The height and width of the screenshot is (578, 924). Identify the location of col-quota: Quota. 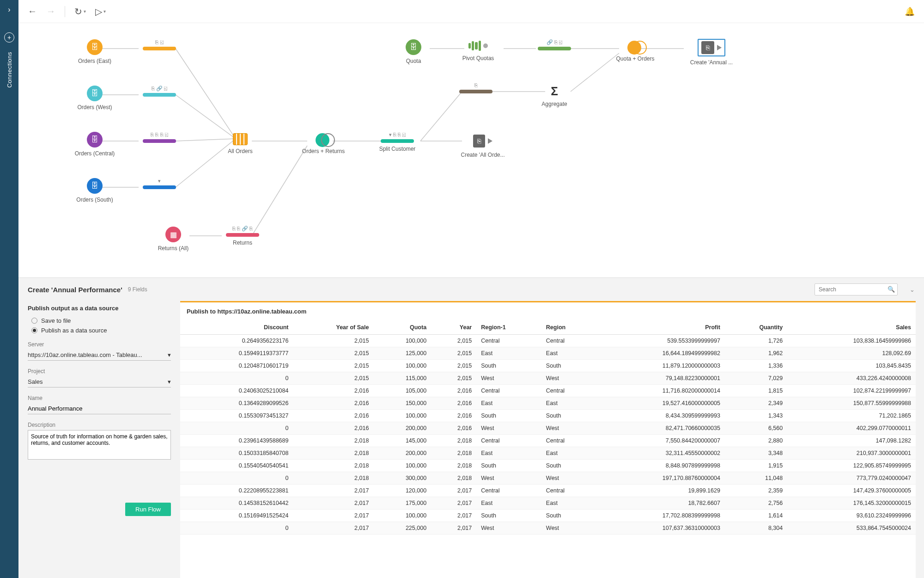
(402, 327).